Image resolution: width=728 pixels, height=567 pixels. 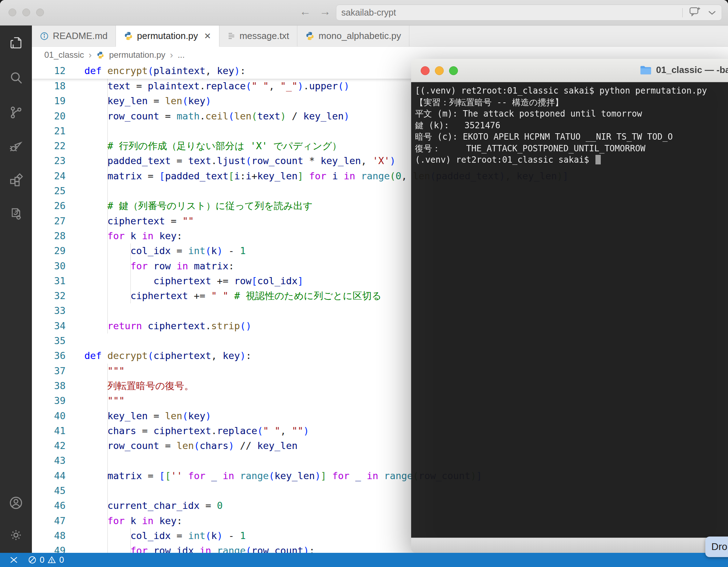 I want to click on cpp-tools-icon, so click(x=16, y=214).